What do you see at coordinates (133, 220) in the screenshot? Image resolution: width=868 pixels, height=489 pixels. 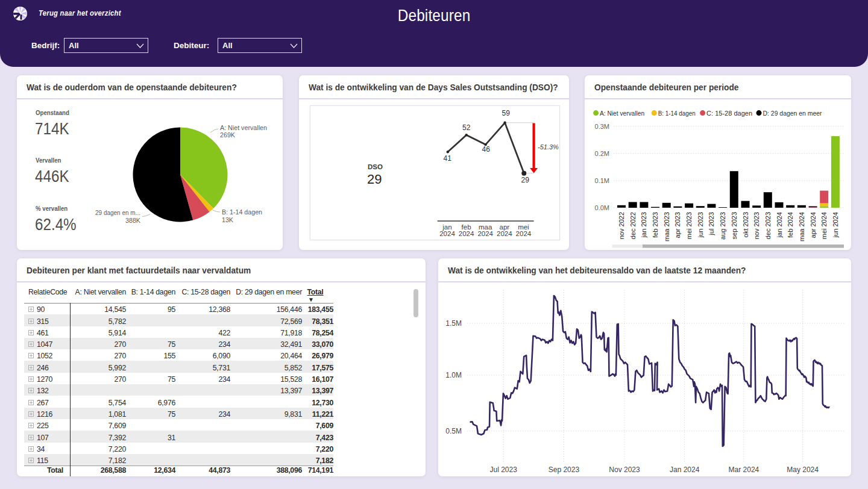 I see `svg-text: 388K` at bounding box center [133, 220].